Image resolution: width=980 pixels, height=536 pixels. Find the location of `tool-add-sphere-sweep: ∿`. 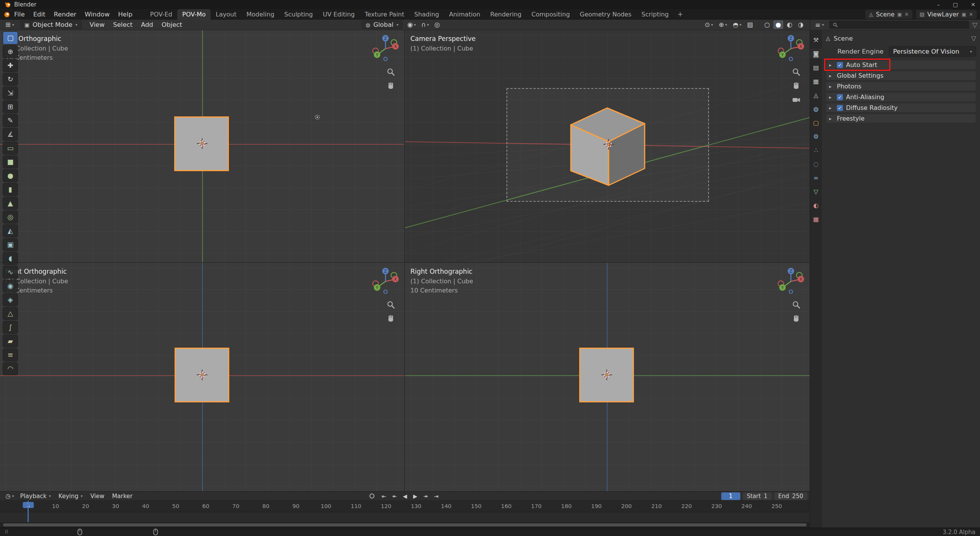

tool-add-sphere-sweep: ∿ is located at coordinates (10, 272).